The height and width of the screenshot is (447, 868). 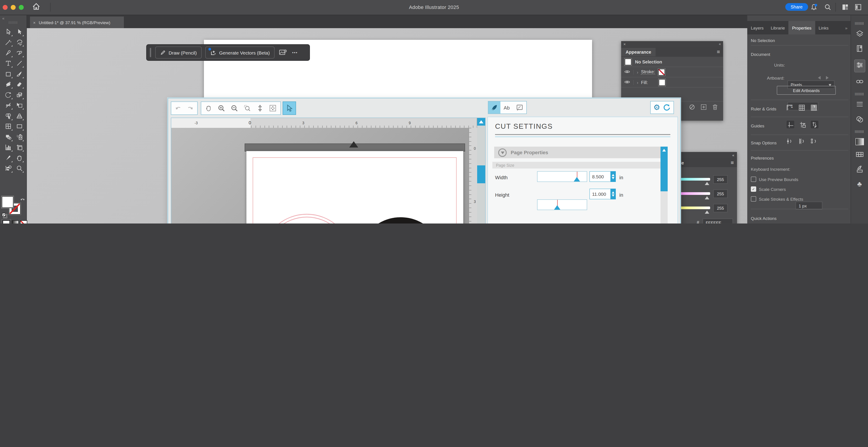 I want to click on width-value: 8.500, so click(x=601, y=177).